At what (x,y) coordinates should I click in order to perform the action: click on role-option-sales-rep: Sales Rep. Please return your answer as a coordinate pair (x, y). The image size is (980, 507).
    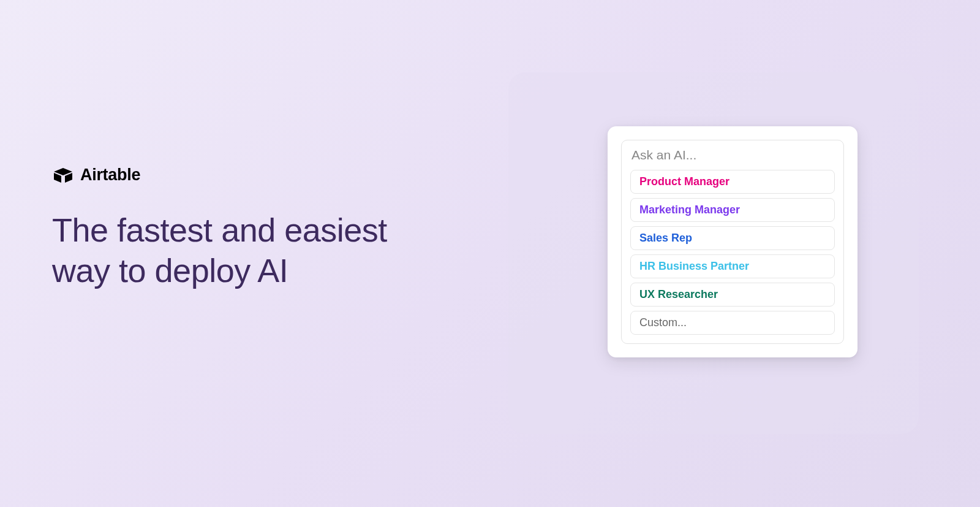
    Looking at the image, I should click on (733, 238).